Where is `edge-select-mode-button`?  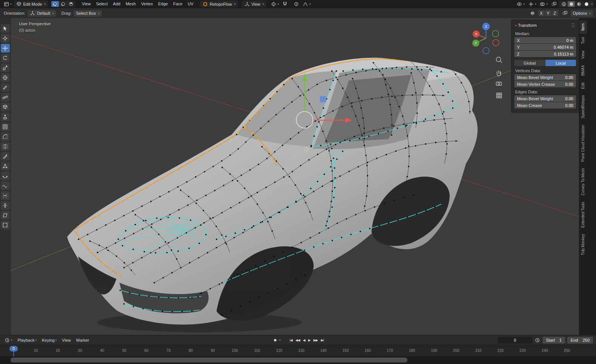
edge-select-mode-button is located at coordinates (63, 4).